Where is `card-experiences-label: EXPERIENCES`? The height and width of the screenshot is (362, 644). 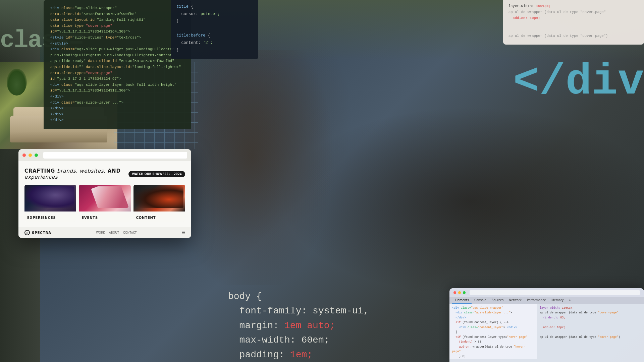 card-experiences-label: EXPERIENCES is located at coordinates (50, 218).